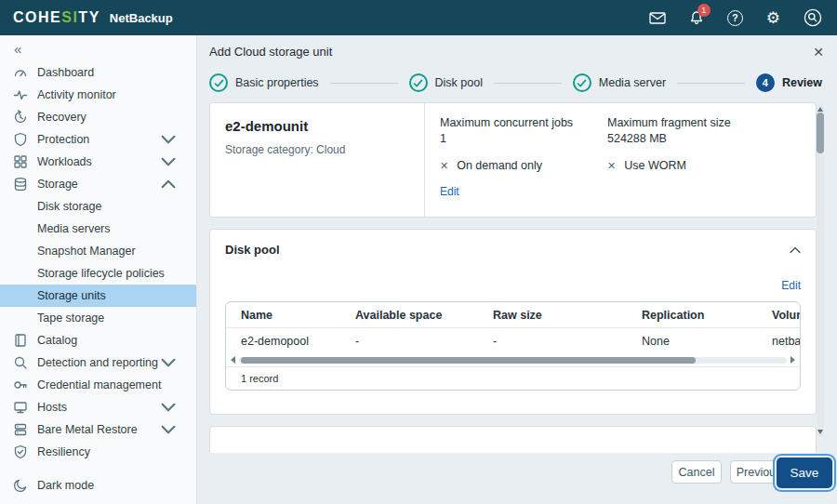 The width and height of the screenshot is (837, 504). What do you see at coordinates (99, 273) in the screenshot?
I see `sidebar-subitem-storage-lifecycle-policies: Storage lifecycle policies` at bounding box center [99, 273].